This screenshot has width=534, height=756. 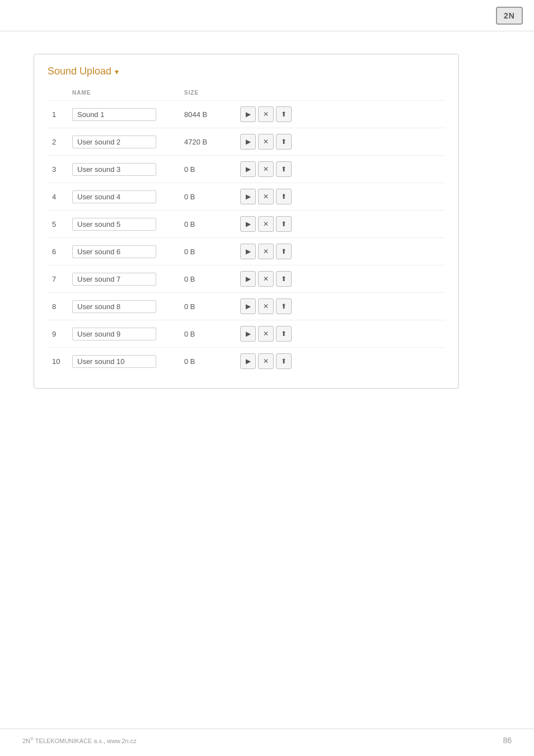 I want to click on table-row: 60 B▶✕⬆, so click(x=246, y=252).